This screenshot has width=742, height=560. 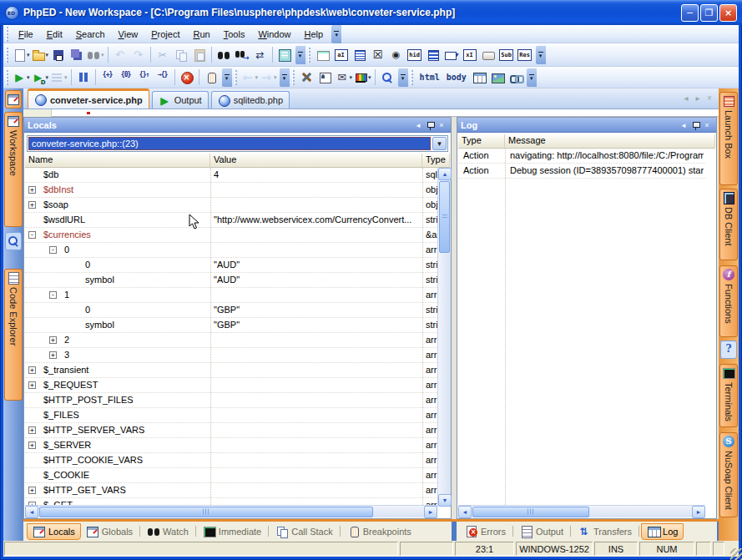 What do you see at coordinates (445, 501) in the screenshot?
I see `scroll-down-icon: ▼` at bounding box center [445, 501].